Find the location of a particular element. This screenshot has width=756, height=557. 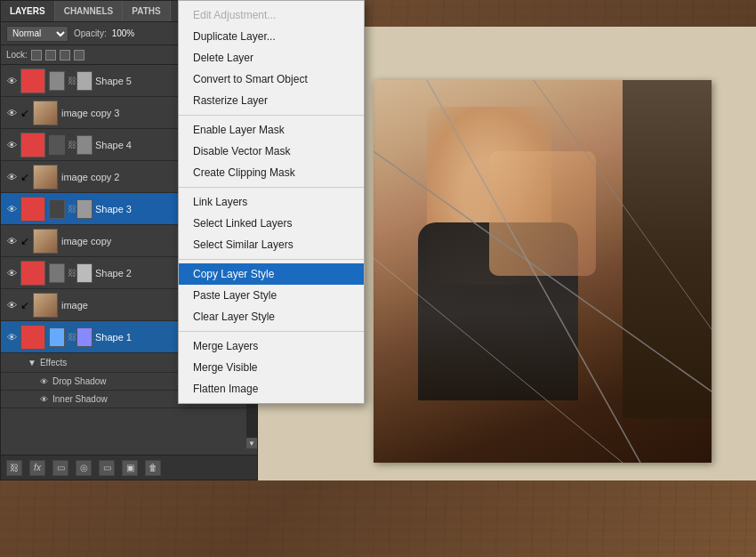

menu-item-edit-adjustment: Edit Adjustment... is located at coordinates (271, 15).